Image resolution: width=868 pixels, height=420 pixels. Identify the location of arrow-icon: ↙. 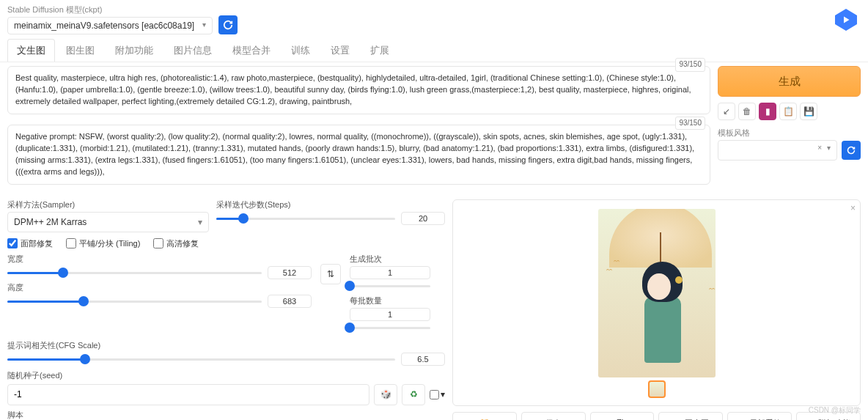
(727, 111).